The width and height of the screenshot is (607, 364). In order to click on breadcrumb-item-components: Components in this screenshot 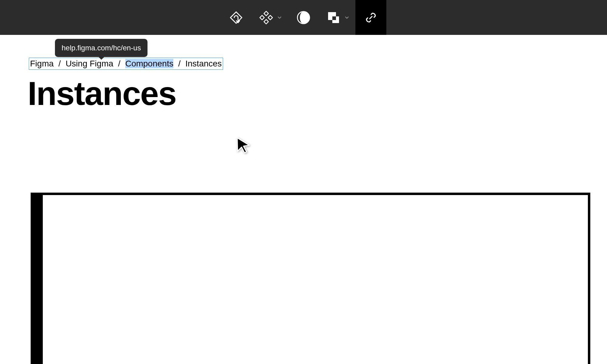, I will do `click(149, 64)`.